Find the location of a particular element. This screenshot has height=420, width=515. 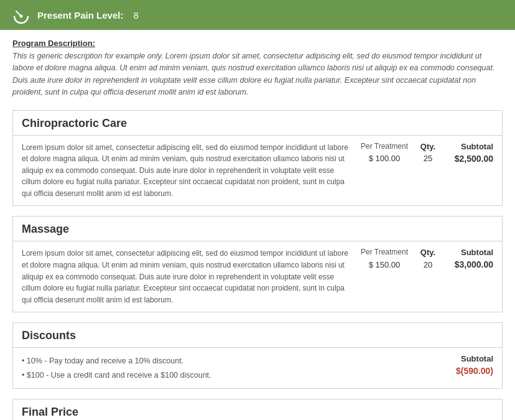

massage-qty-value: 20 is located at coordinates (428, 265).